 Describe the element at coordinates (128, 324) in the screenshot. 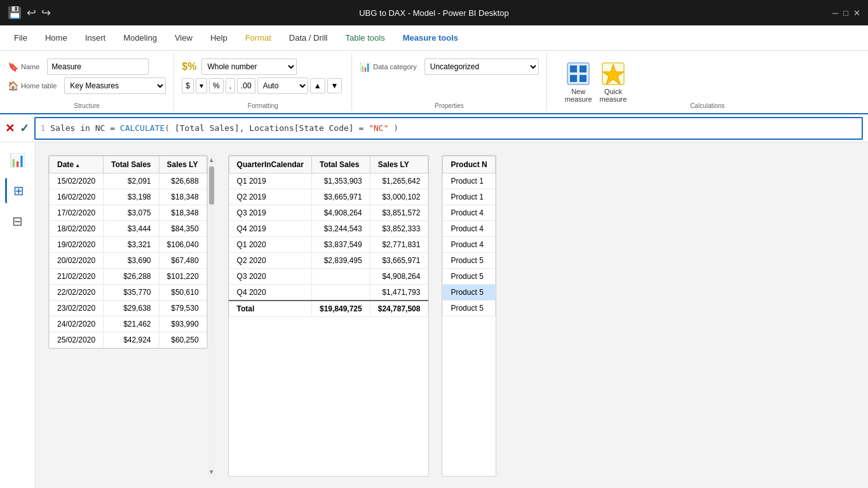

I see `table-row: 24/02/2020 $21,462 $93,990` at that location.